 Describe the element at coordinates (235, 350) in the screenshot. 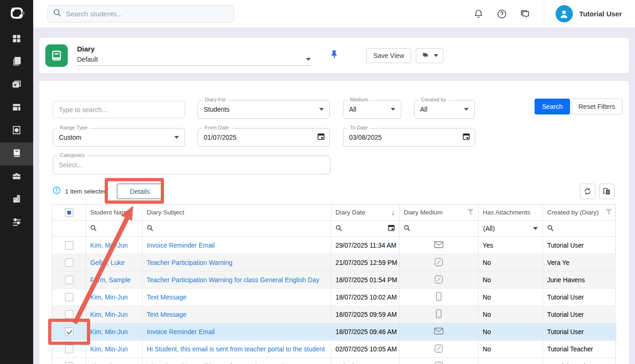

I see `row-subject-link: Hi Student, this email is sent from teac…` at that location.